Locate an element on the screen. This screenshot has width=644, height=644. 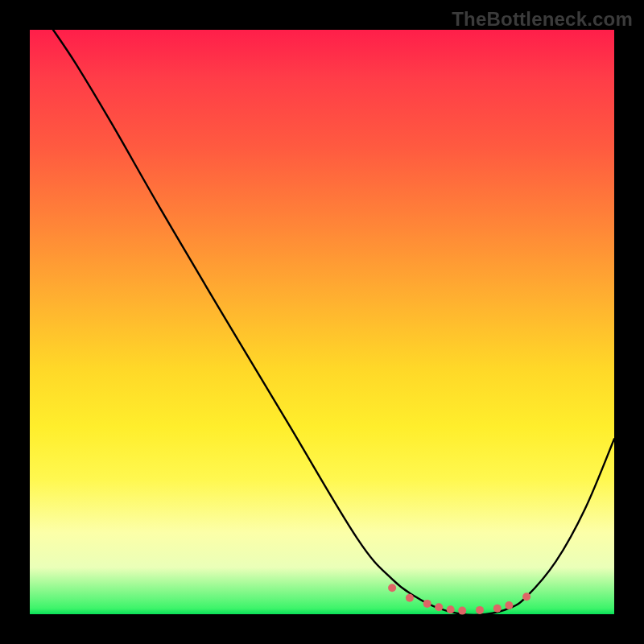
min-zone-dots is located at coordinates (459, 599).